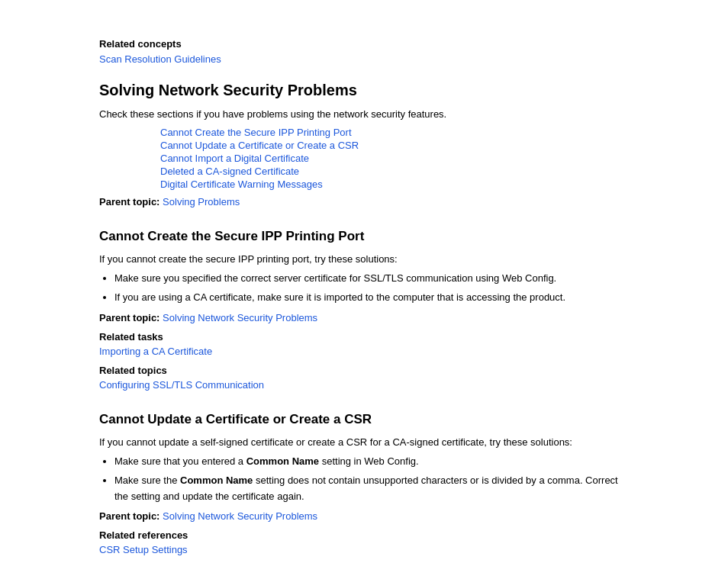 The width and height of the screenshot is (728, 563). Describe the element at coordinates (160, 60) in the screenshot. I see `scan-resolution-guidelines-link: Scan Resolution Guidelines` at that location.